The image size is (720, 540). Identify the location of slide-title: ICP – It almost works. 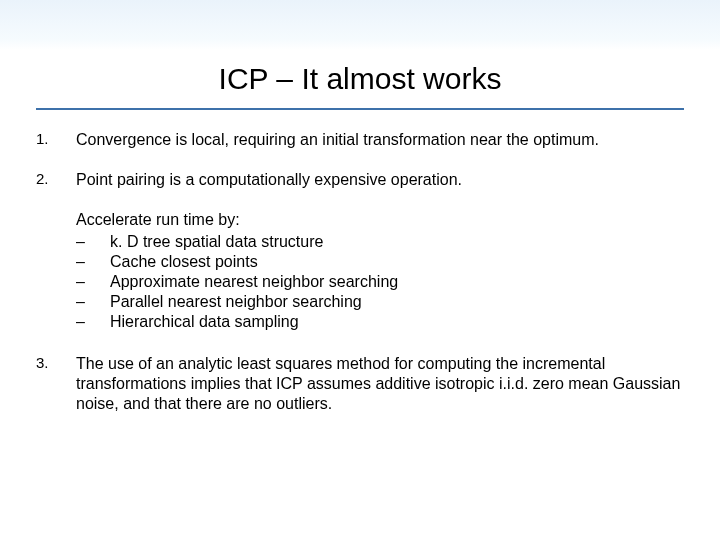
(360, 79).